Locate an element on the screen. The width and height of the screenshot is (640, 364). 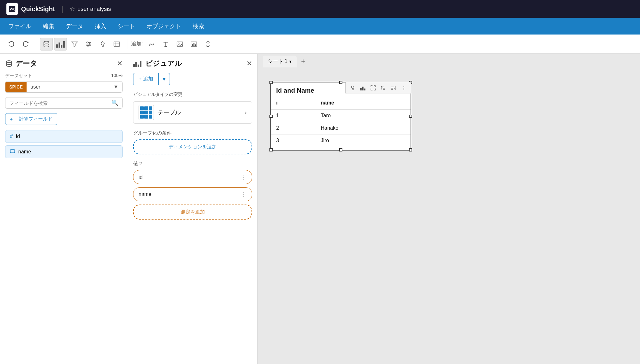
add-sheet-button: + is located at coordinates (303, 61).